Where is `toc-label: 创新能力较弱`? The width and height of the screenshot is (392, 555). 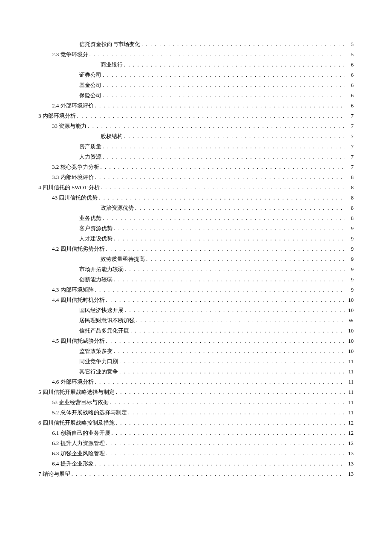
toc-label: 创新能力较弱 is located at coordinates (96, 280).